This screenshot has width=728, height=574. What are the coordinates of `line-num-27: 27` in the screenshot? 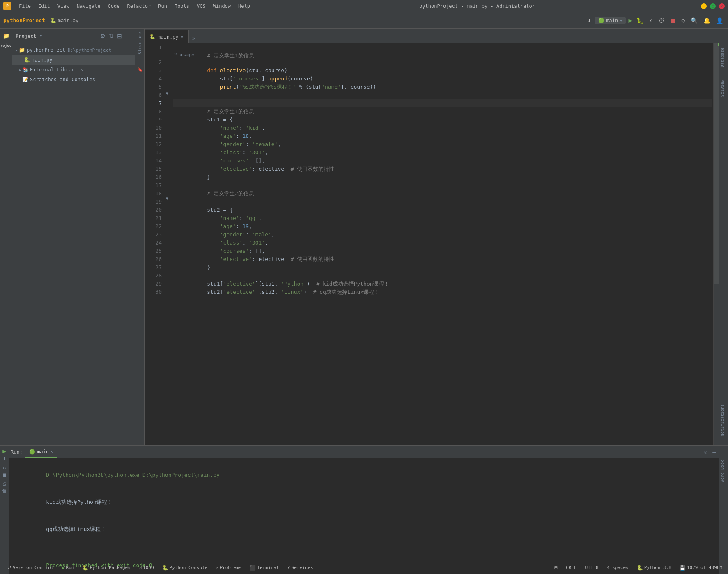 It's located at (153, 268).